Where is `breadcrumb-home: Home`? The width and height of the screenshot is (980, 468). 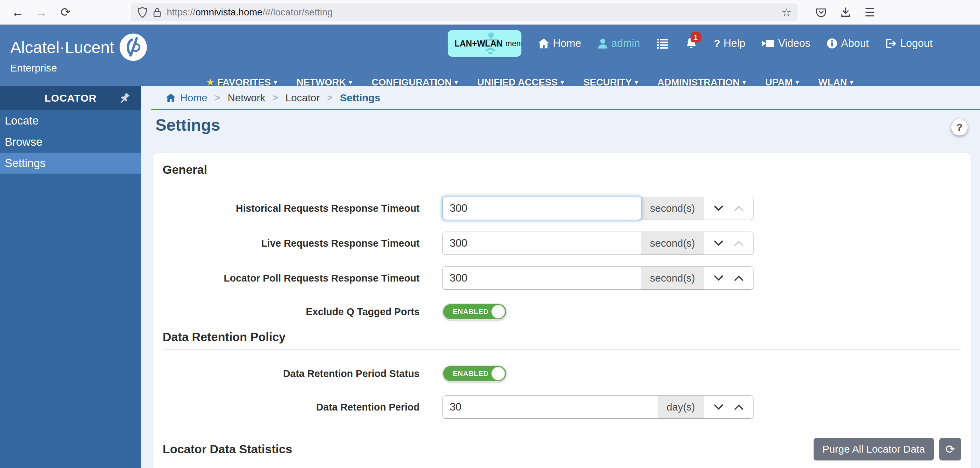 breadcrumb-home: Home is located at coordinates (186, 98).